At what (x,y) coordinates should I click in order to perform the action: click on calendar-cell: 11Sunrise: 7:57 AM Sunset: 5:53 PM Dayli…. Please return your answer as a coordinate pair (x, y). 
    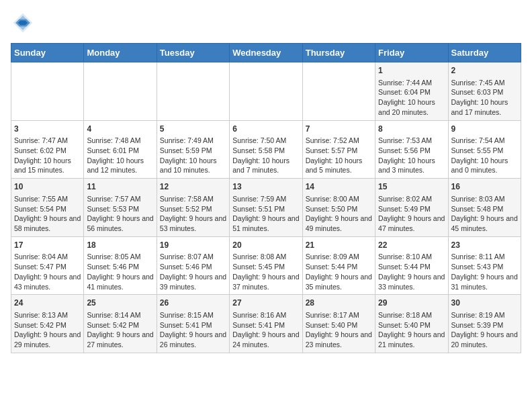
    Looking at the image, I should click on (120, 208).